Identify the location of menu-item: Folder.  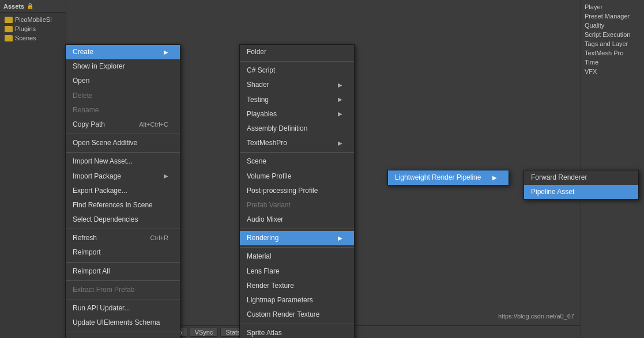
(297, 52).